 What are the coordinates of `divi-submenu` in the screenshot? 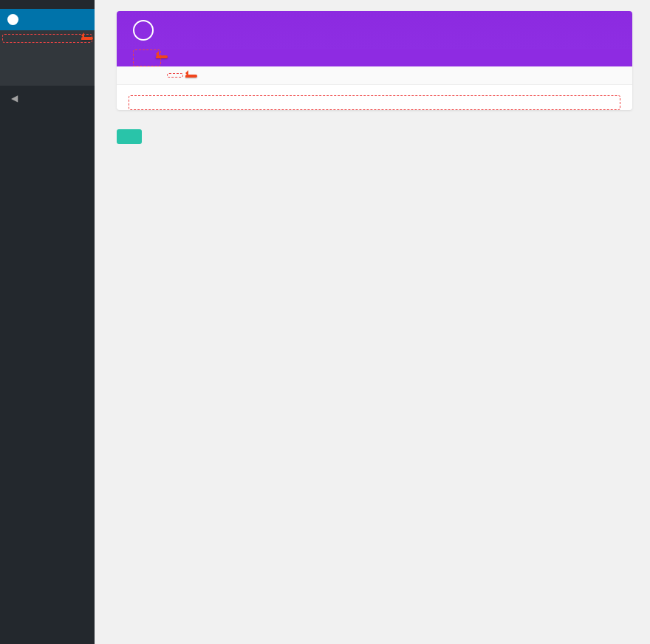 It's located at (47, 58).